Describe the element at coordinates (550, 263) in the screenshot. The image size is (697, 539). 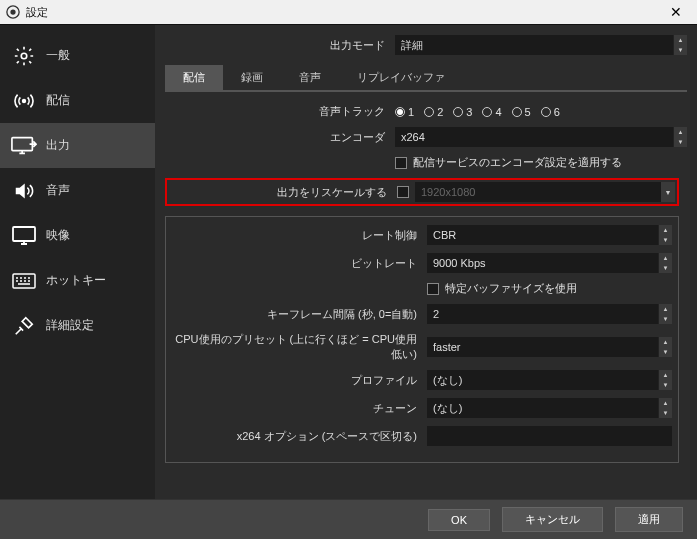
I see `bitrate-input: 9000 Kbps▲▼` at that location.